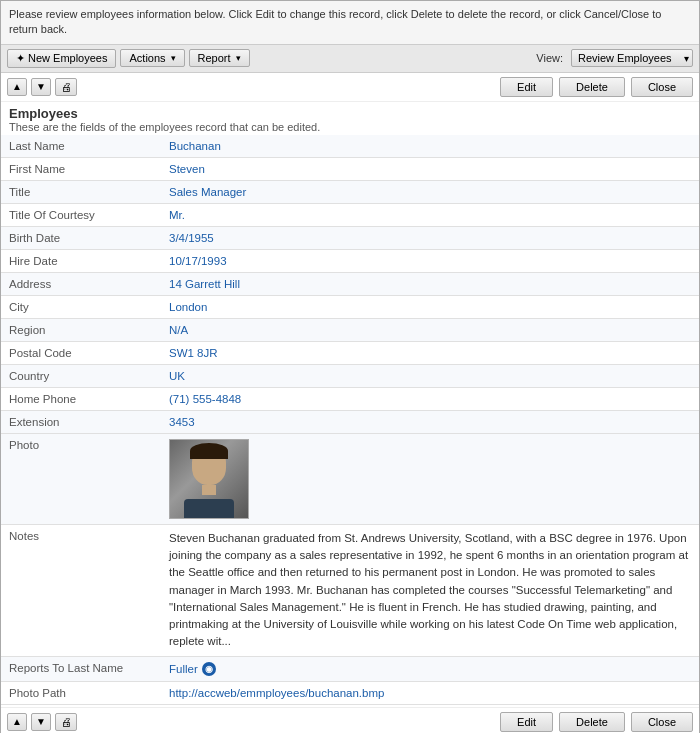 This screenshot has height=733, width=700. I want to click on field-value-3: Mr., so click(430, 214).